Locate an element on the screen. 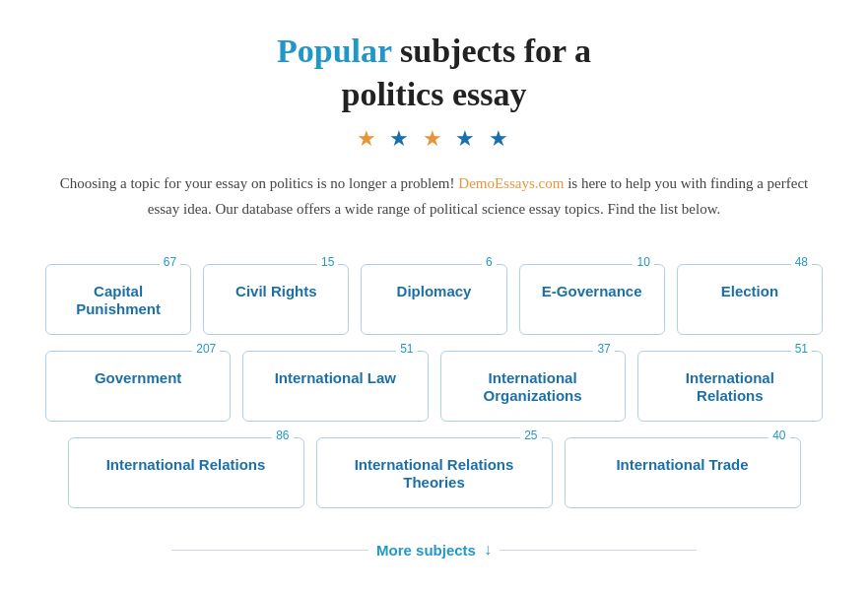 The image size is (868, 594). label-international-organizations: International Organizations is located at coordinates (533, 386).